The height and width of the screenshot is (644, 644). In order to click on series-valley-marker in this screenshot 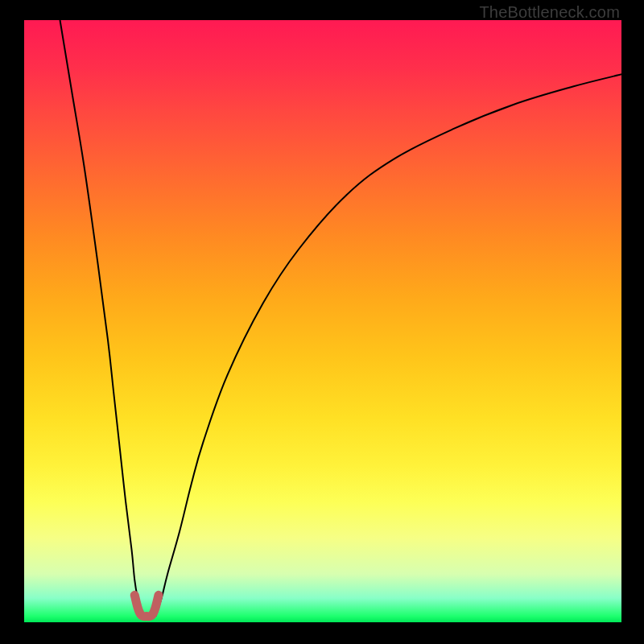, I will do `click(147, 605)`.